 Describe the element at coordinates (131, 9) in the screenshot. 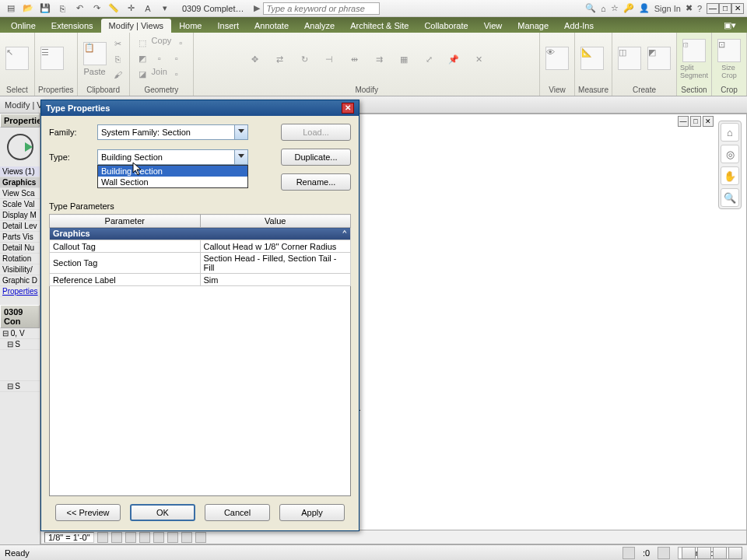

I see `align-icon: ✛` at that location.